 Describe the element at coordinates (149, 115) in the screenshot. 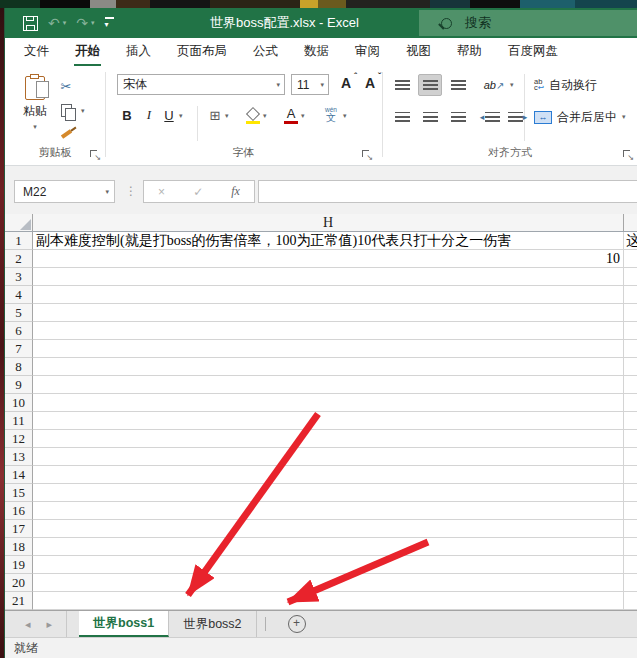

I see `italic-button: I` at that location.